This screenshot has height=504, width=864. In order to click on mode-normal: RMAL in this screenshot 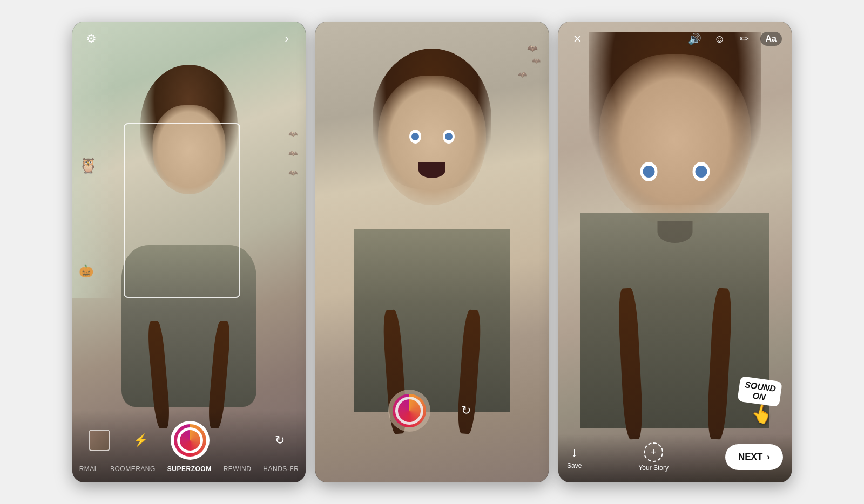, I will do `click(89, 469)`.